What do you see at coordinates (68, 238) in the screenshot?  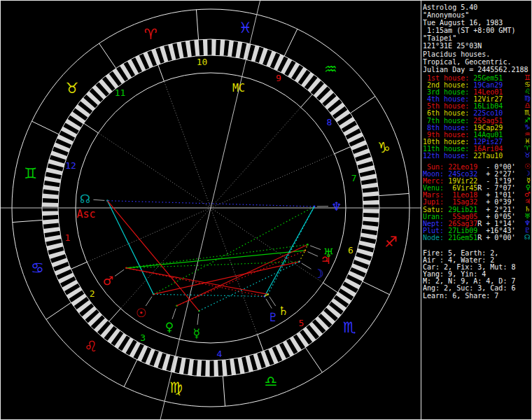 I see `house-number: 1` at bounding box center [68, 238].